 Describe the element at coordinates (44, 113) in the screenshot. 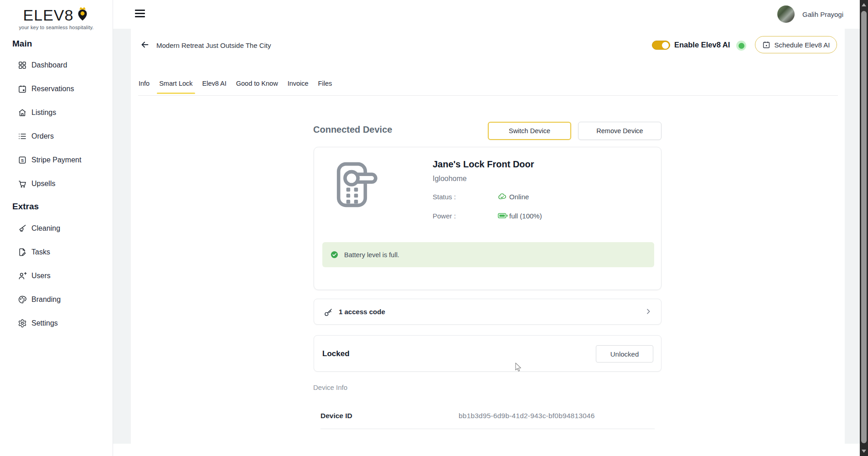

I see `sidebar-item-label: Listings` at that location.